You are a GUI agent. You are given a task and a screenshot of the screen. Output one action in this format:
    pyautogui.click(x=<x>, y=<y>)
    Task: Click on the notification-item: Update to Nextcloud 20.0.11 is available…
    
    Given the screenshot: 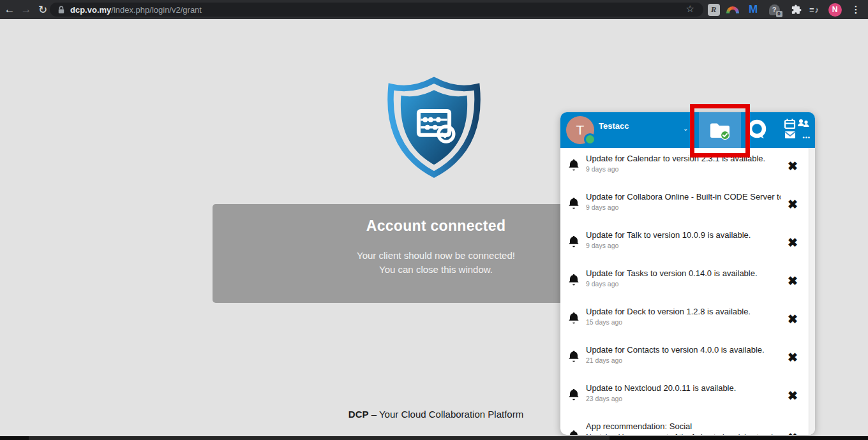 What is the action you would take?
    pyautogui.click(x=684, y=397)
    